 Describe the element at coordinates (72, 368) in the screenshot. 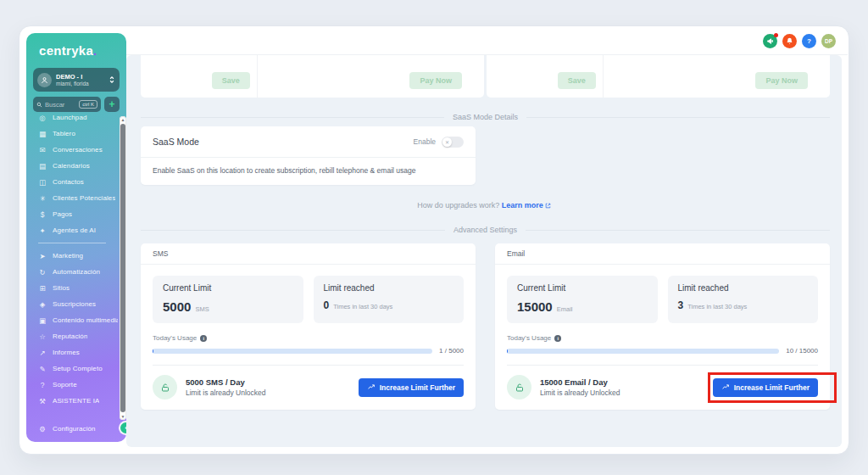

I see `sidebar-item-setup: ✎Setup Completo` at that location.